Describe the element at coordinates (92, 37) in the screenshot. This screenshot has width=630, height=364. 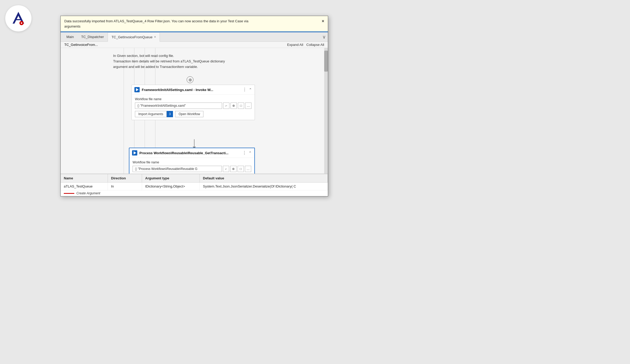
I see `tab-tc-dispatcher-label: TC_Dispatcher` at that location.